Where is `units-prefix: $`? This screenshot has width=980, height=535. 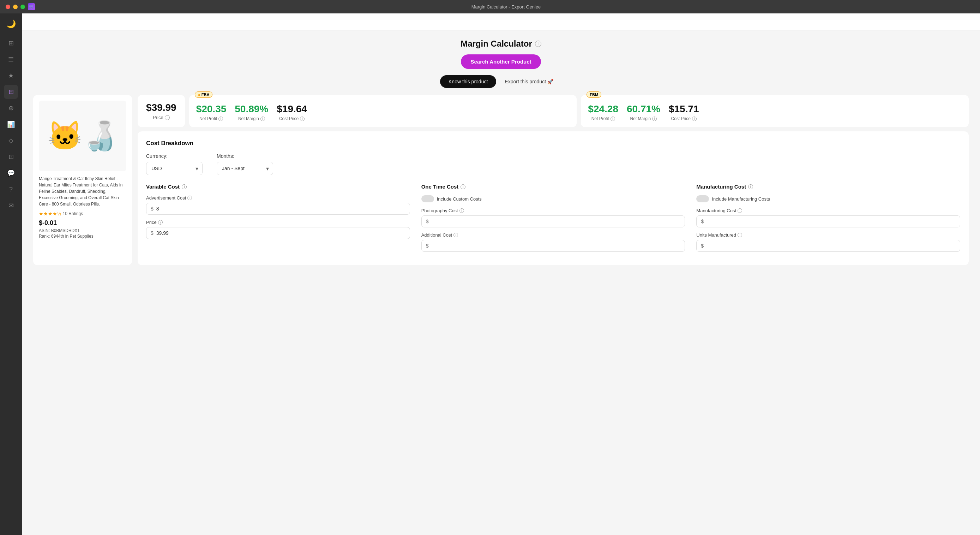
units-prefix: $ is located at coordinates (702, 246).